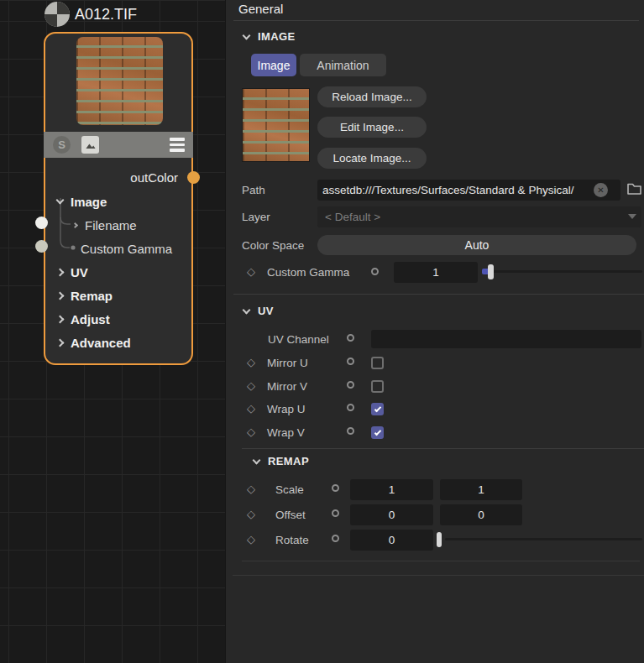  Describe the element at coordinates (544, 539) in the screenshot. I see `rotate-slider` at that location.